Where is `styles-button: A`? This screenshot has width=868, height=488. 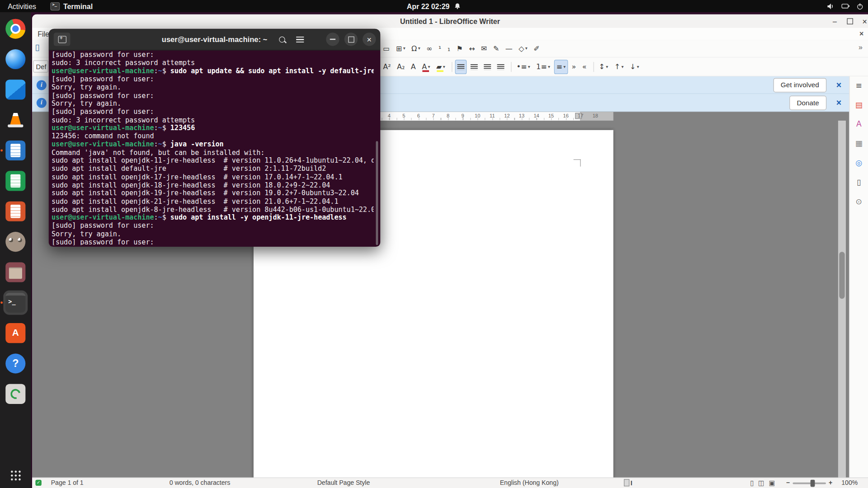 styles-button: A is located at coordinates (859, 124).